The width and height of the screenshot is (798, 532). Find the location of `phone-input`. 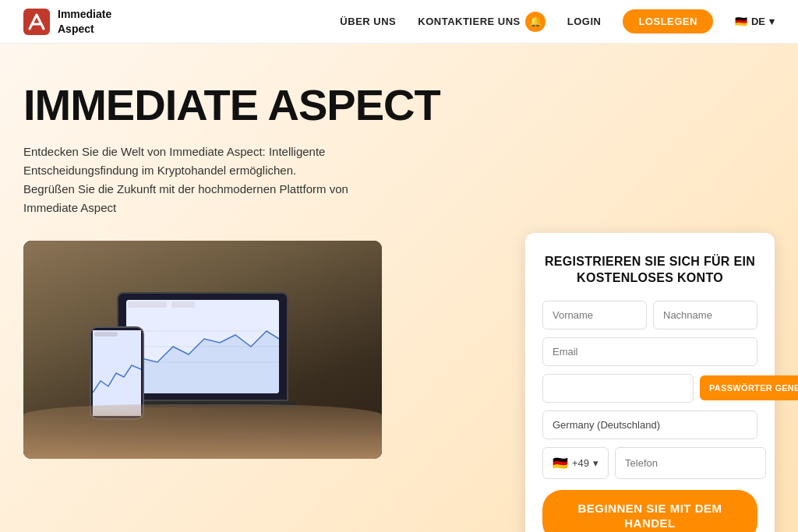

phone-input is located at coordinates (690, 463).